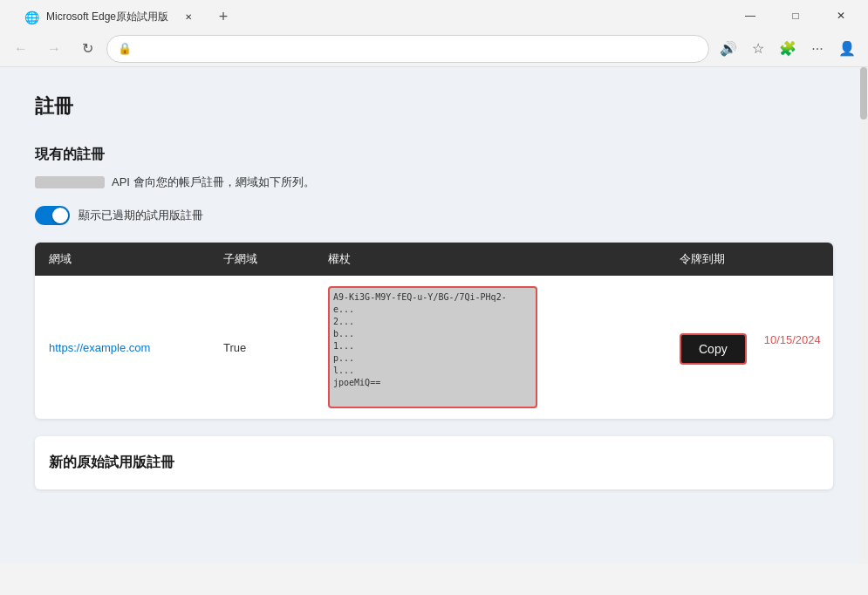 Image resolution: width=868 pixels, height=595 pixels. What do you see at coordinates (368, 16) in the screenshot?
I see `tab-bar: 🌐 Microsoft Edge原始試用版 ✕ +` at bounding box center [368, 16].